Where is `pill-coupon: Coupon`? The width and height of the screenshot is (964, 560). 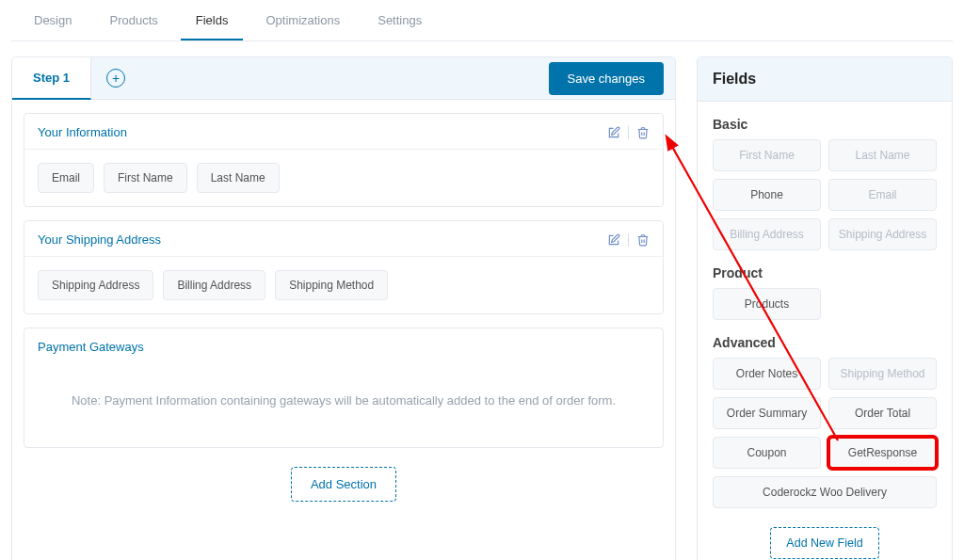 pill-coupon: Coupon is located at coordinates (766, 453).